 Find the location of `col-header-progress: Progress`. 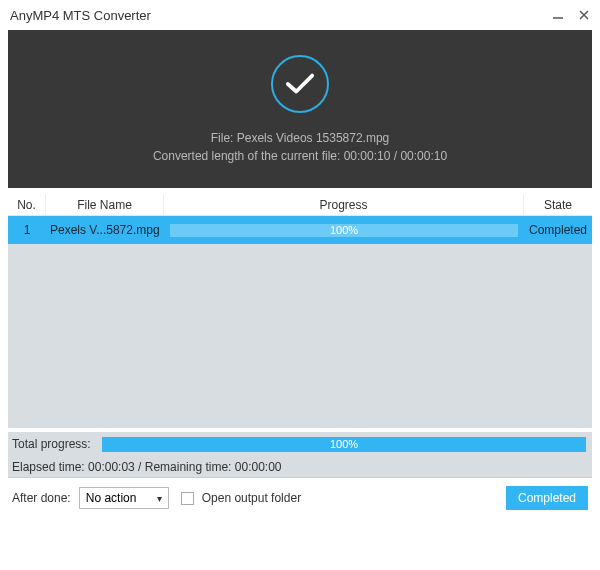

col-header-progress: Progress is located at coordinates (344, 204).